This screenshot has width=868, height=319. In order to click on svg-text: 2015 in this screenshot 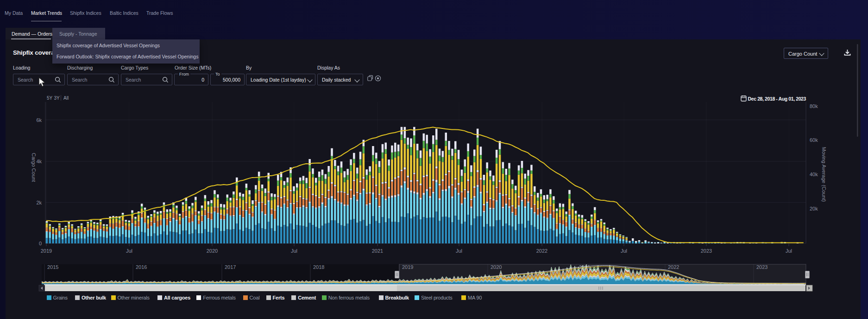, I will do `click(53, 267)`.